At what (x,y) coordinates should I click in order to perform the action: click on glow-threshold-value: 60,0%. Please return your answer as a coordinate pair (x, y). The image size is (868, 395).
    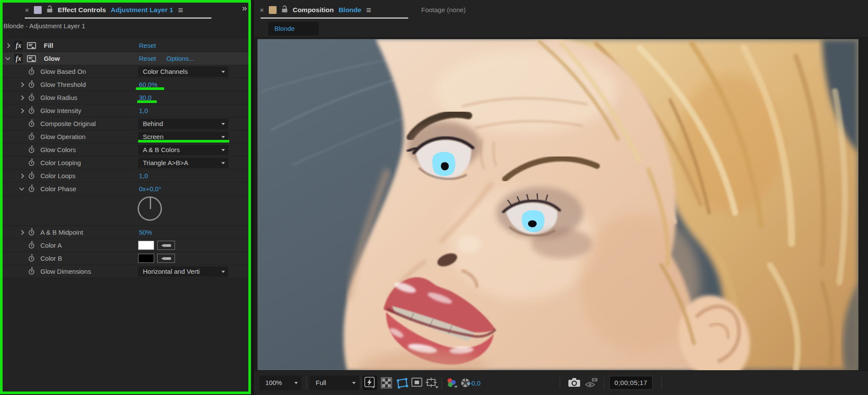
    Looking at the image, I should click on (149, 85).